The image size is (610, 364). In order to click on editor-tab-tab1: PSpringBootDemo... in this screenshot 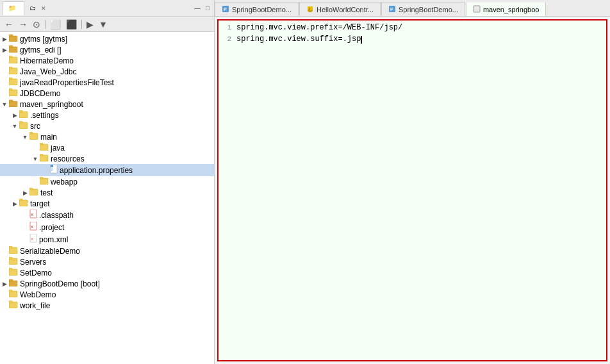, I will do `click(256, 9)`.